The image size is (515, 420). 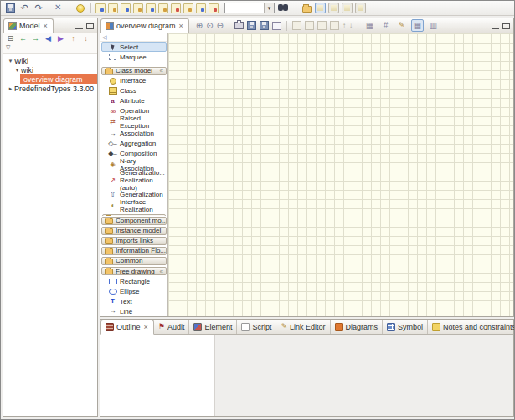 What do you see at coordinates (134, 291) in the screenshot?
I see `palette-item-ellipse: Ellipse` at bounding box center [134, 291].